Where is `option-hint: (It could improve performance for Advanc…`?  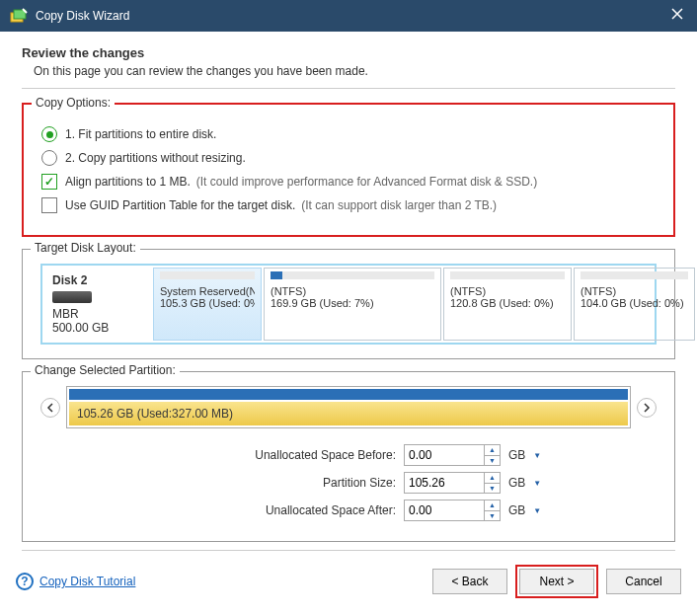 option-hint: (It could improve performance for Advanc… is located at coordinates (367, 182).